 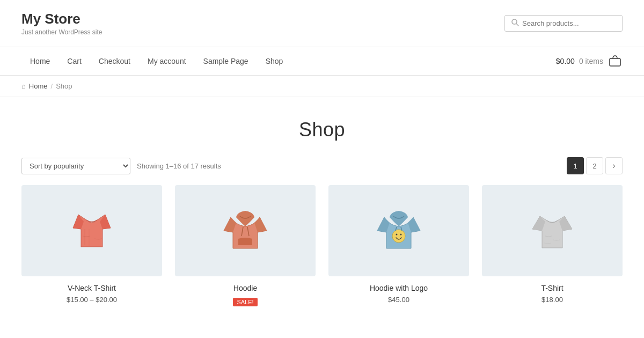 What do you see at coordinates (74, 61) in the screenshot?
I see `nav-cart: Cart` at bounding box center [74, 61].